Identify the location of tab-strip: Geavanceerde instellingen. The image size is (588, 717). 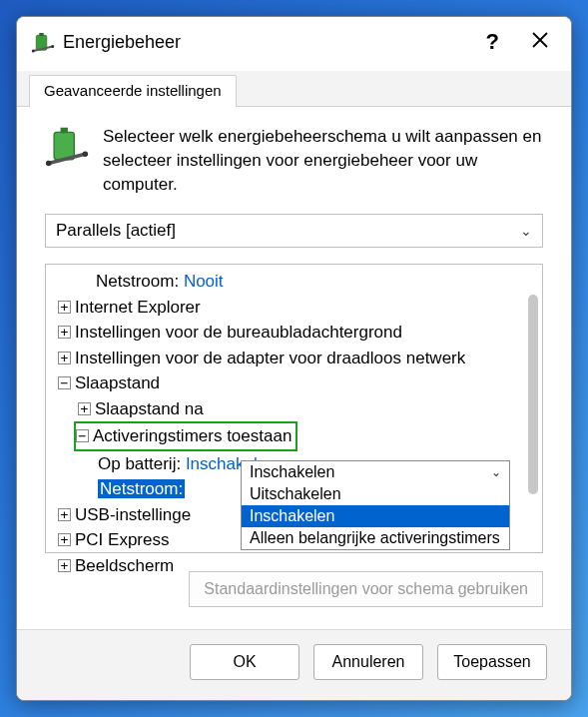
(294, 89).